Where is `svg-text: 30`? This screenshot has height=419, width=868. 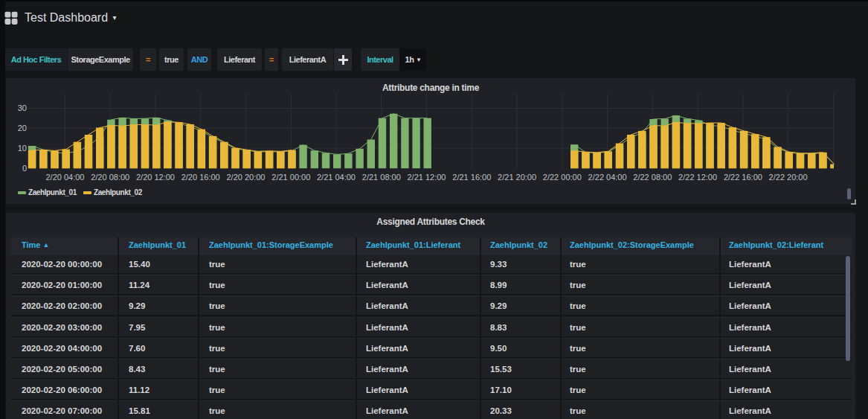 svg-text: 30 is located at coordinates (22, 108).